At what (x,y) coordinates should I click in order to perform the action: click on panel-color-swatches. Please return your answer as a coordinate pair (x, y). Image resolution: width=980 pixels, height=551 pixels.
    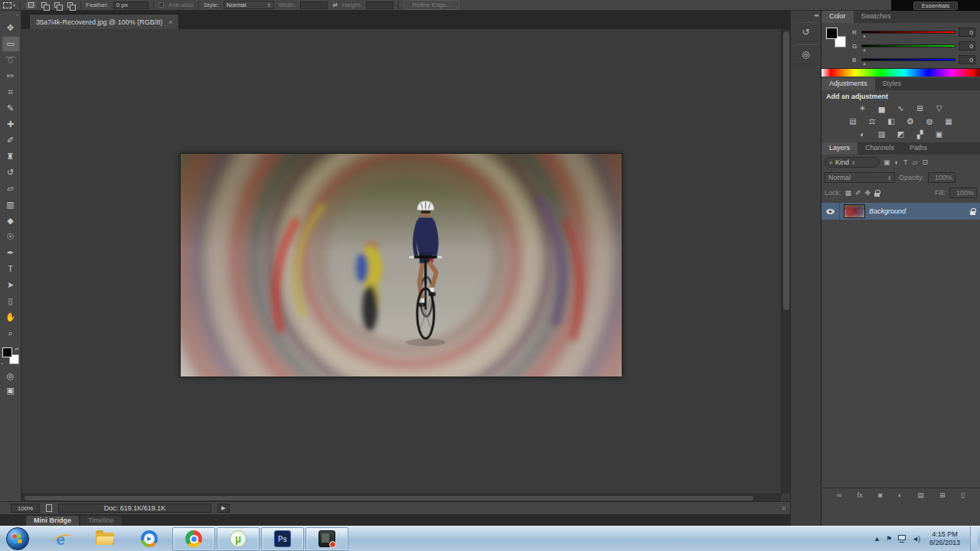
    Looking at the image, I should click on (836, 37).